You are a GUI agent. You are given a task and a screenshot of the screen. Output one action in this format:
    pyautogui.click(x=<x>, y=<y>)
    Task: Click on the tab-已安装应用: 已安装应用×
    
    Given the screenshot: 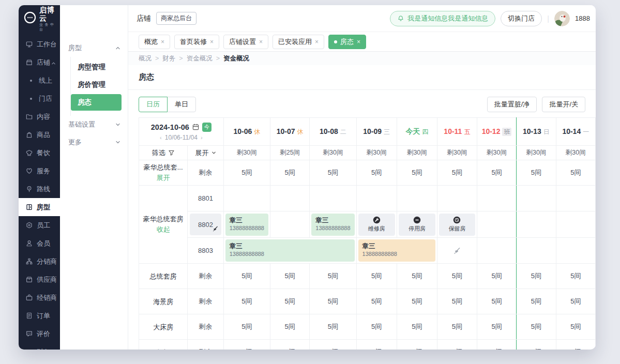 What is the action you would take?
    pyautogui.click(x=298, y=42)
    